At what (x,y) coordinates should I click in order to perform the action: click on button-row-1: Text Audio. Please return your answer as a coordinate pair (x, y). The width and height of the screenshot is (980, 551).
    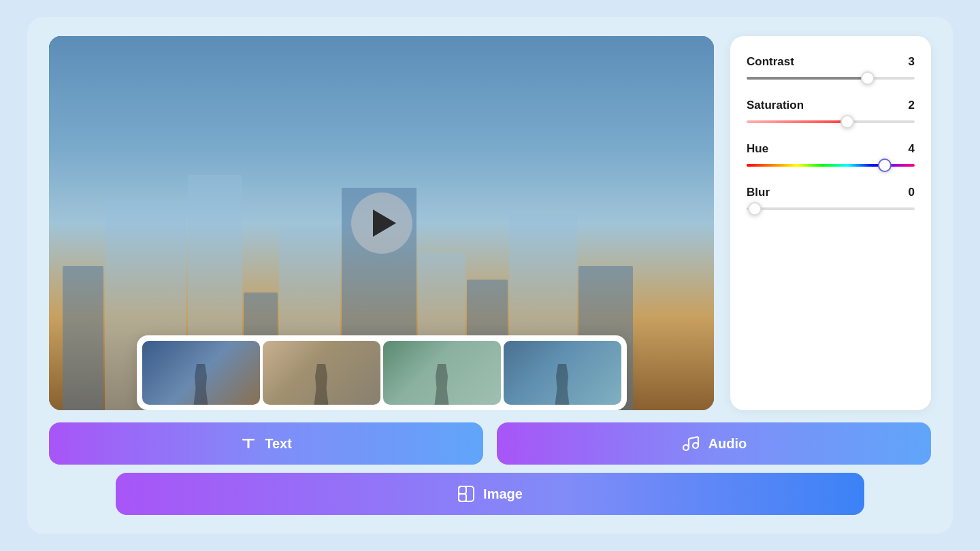
    Looking at the image, I should click on (490, 444).